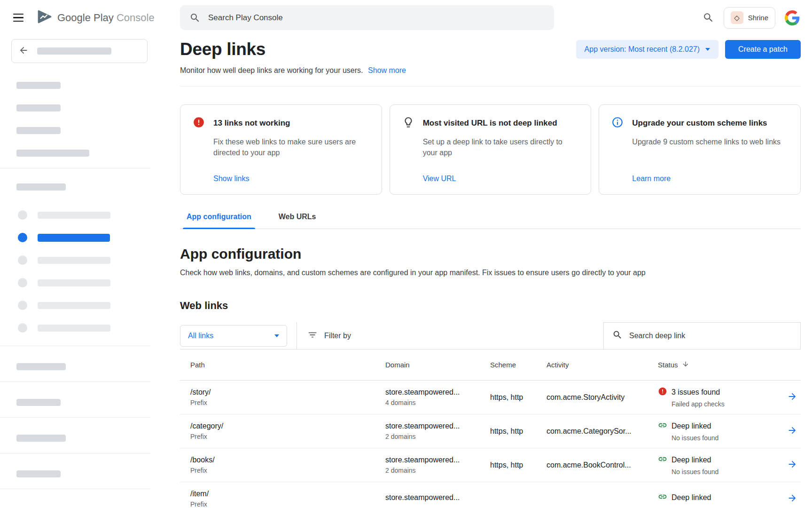 This screenshot has width=812, height=508. What do you see at coordinates (45, 18) in the screenshot?
I see `play-triangle-icon` at bounding box center [45, 18].